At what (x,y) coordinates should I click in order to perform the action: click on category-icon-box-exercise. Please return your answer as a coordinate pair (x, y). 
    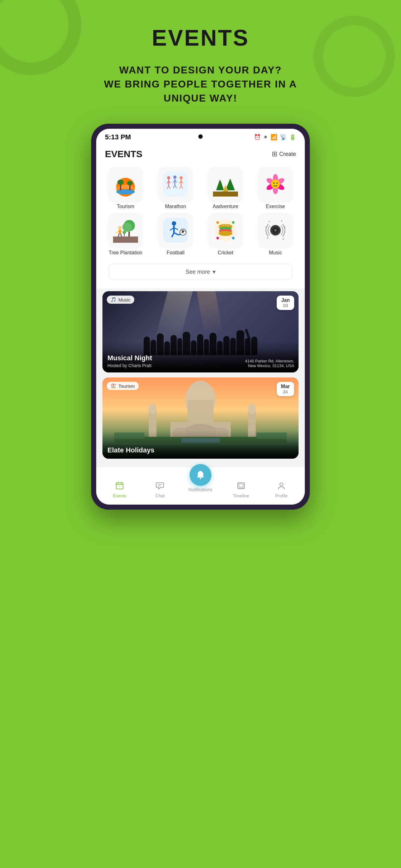
    Looking at the image, I should click on (275, 184).